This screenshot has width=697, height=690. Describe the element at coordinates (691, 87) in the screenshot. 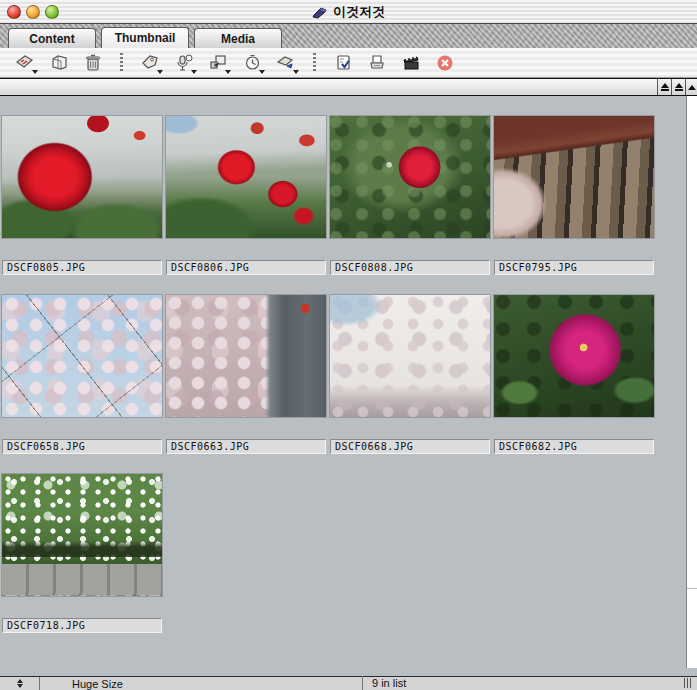

I see `sort-partial-button` at that location.